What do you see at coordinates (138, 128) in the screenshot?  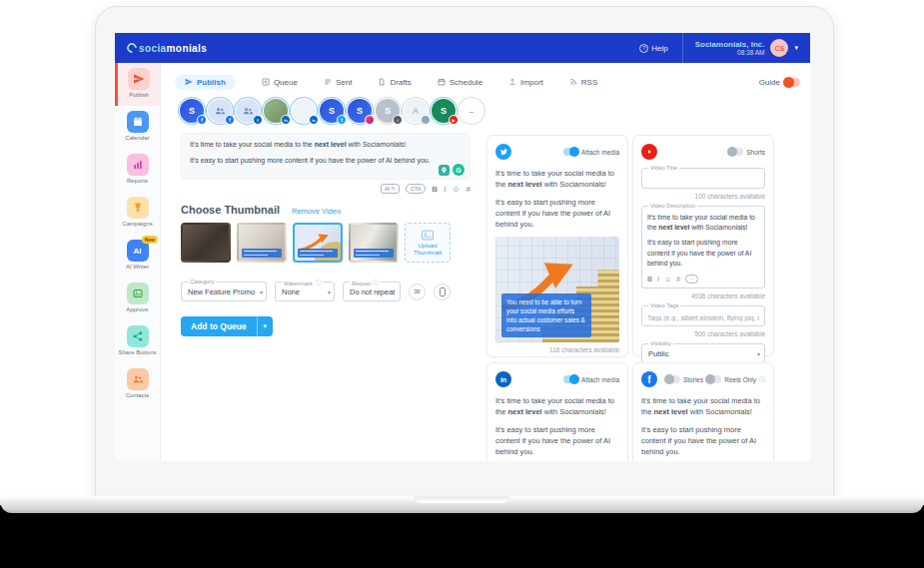 I see `sidebar-item-calendar: Calendar` at bounding box center [138, 128].